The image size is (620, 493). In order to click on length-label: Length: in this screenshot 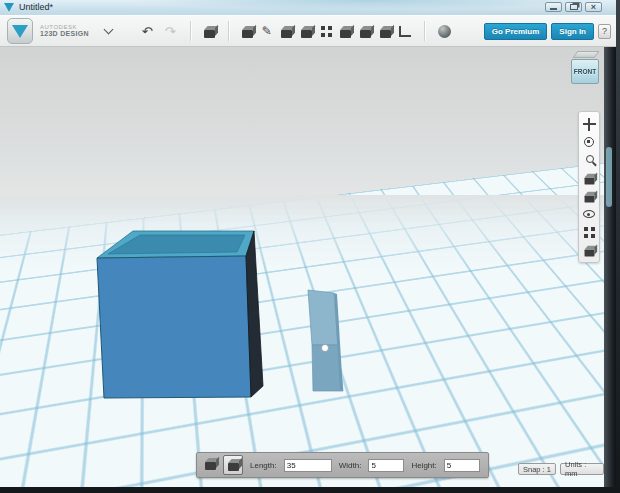, I will do `click(264, 466)`.